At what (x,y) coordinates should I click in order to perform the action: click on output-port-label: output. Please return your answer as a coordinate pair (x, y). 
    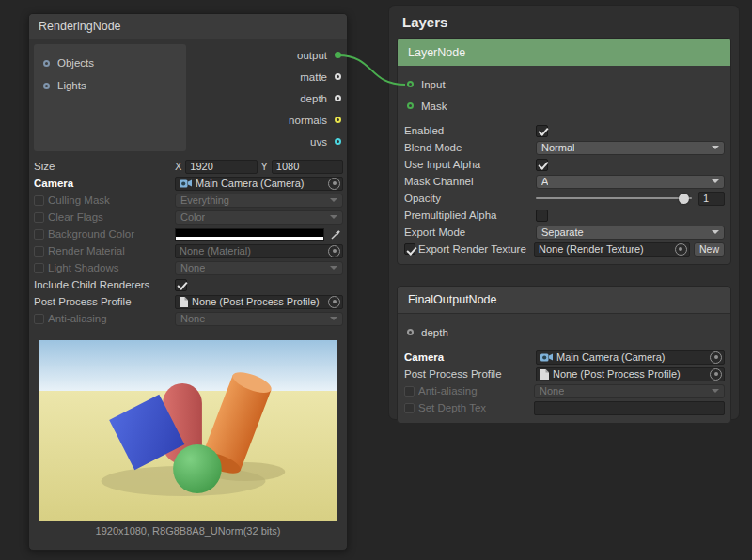
    Looking at the image, I should click on (312, 55).